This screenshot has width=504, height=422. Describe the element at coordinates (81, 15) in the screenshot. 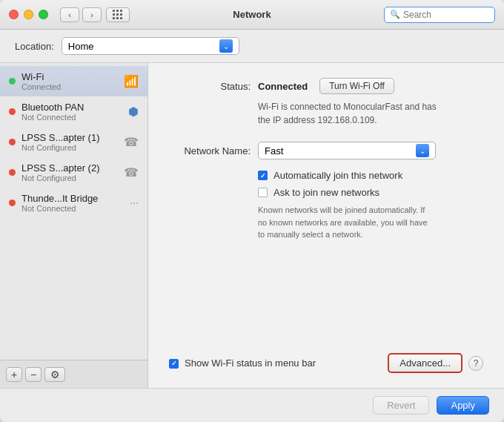

I see `nav-buttons: ‹ ›` at that location.